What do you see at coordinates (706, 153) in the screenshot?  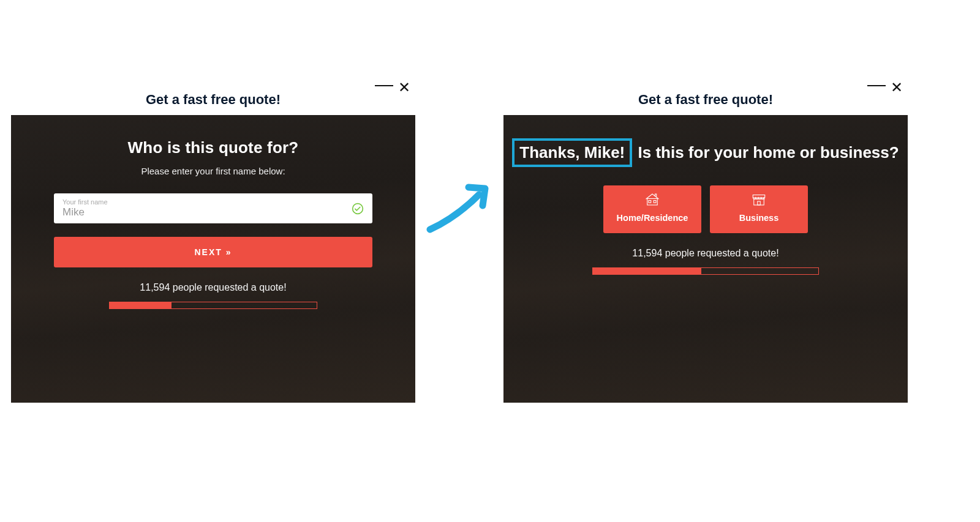 I see `step-heading: Thanks, Mike! Is this for your home or b…` at bounding box center [706, 153].